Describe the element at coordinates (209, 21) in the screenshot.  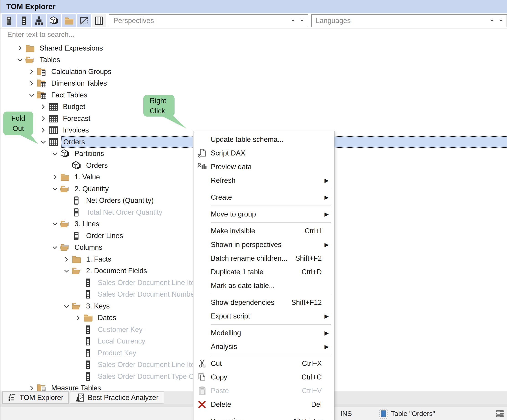
I see `perspectives-dropdown: Perspectives` at that location.